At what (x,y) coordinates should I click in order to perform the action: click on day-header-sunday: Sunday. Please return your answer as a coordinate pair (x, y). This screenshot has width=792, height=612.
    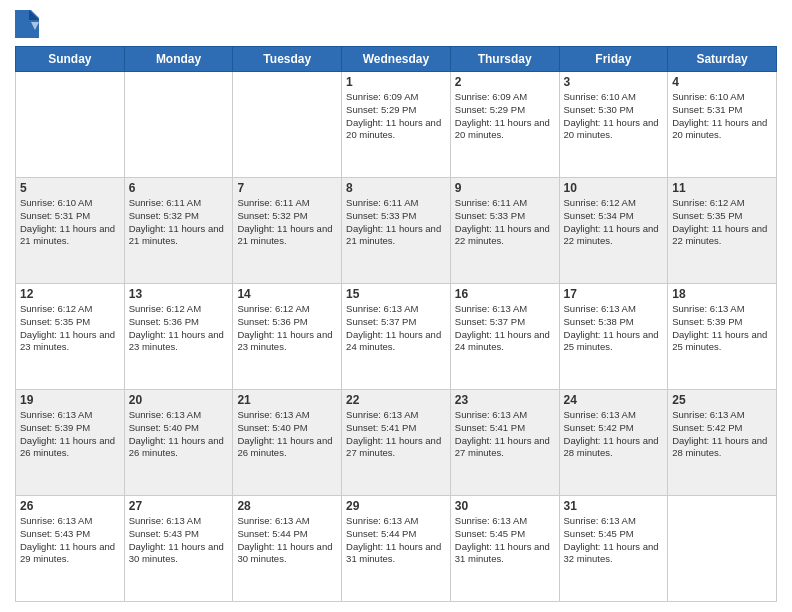
    Looking at the image, I should click on (70, 60).